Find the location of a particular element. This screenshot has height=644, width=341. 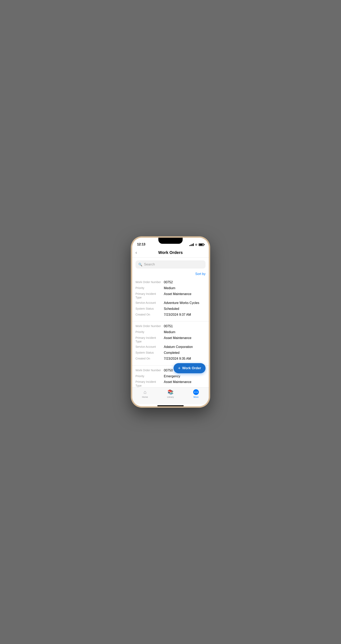

field-value: 00751 is located at coordinates (168, 326).